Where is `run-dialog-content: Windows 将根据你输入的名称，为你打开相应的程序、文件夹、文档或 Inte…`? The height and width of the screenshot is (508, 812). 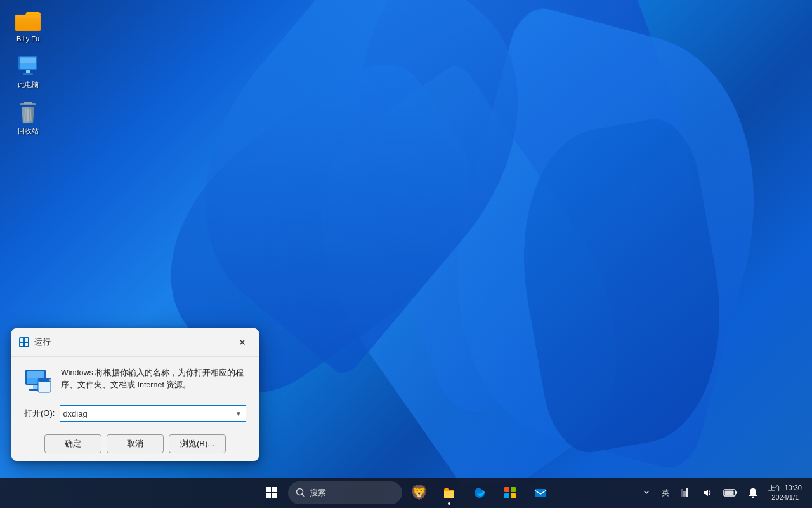
run-dialog-content: Windows 将根据你输入的名称，为你打开相应的程序、文件夹、文档或 Inte… is located at coordinates (135, 381).